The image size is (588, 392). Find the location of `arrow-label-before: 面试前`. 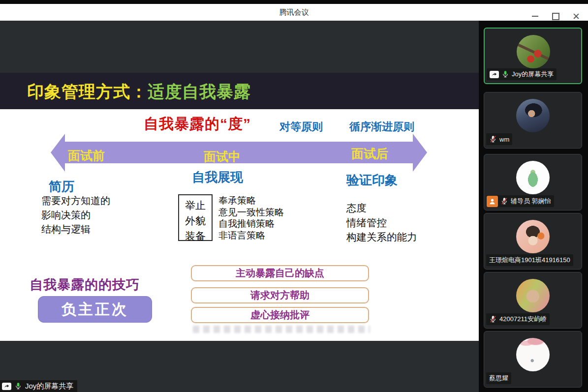

arrow-label-before: 面试前 is located at coordinates (87, 155).